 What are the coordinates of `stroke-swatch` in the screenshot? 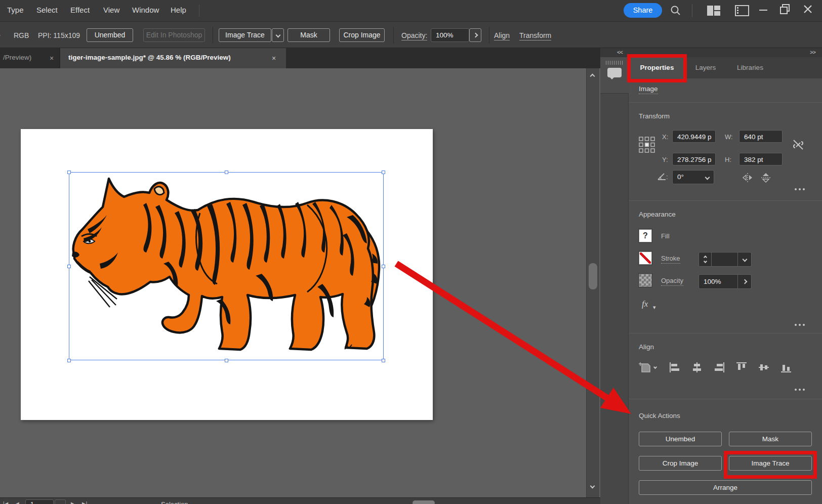 It's located at (645, 258).